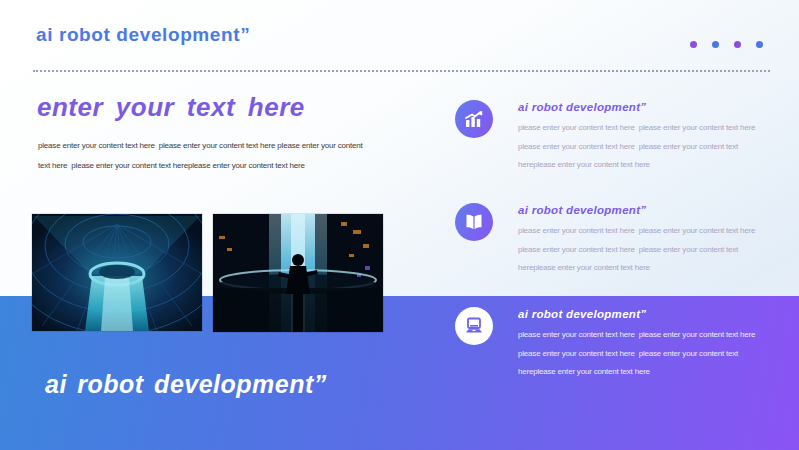  What do you see at coordinates (474, 326) in the screenshot?
I see `laptop-icon` at bounding box center [474, 326].